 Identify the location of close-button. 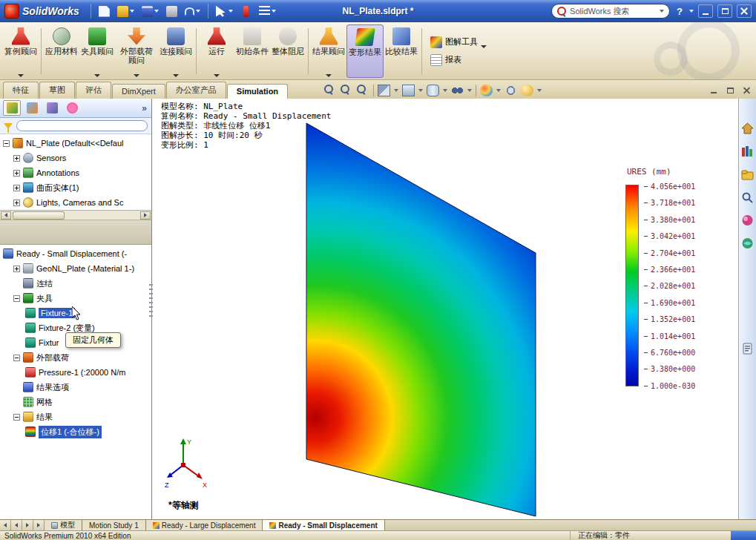
(744, 11).